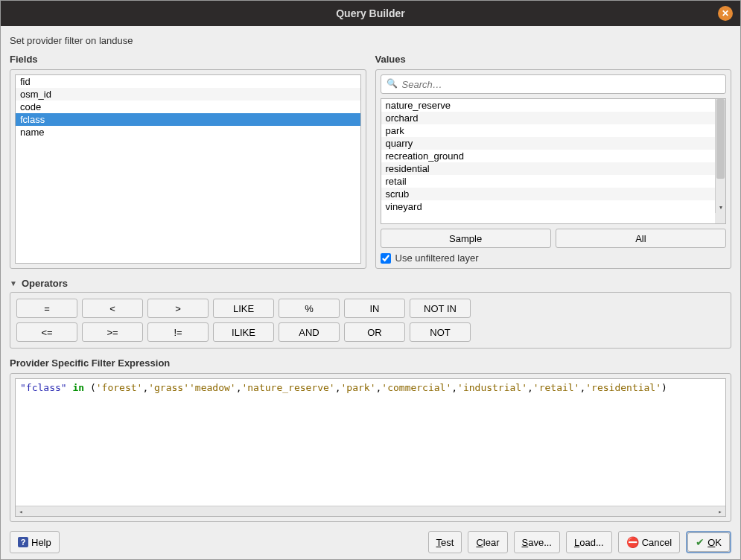 The height and width of the screenshot is (560, 741). Describe the element at coordinates (178, 332) in the screenshot. I see `operator-button: !=` at that location.